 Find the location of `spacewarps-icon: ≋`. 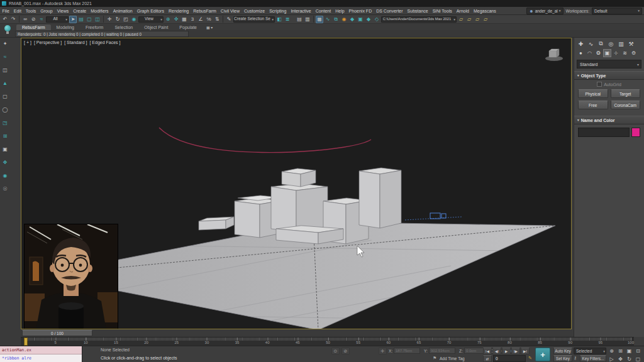

spacewarps-icon: ≋ is located at coordinates (625, 53).